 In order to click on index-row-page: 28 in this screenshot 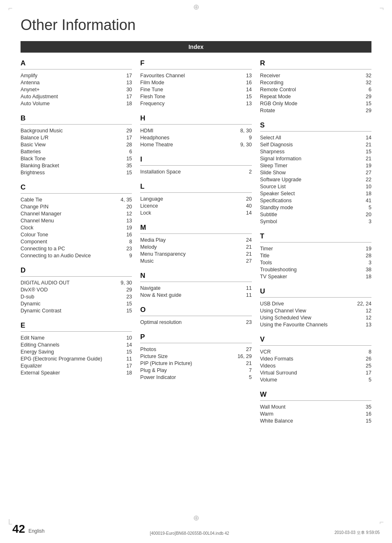, I will do `click(124, 145)`.